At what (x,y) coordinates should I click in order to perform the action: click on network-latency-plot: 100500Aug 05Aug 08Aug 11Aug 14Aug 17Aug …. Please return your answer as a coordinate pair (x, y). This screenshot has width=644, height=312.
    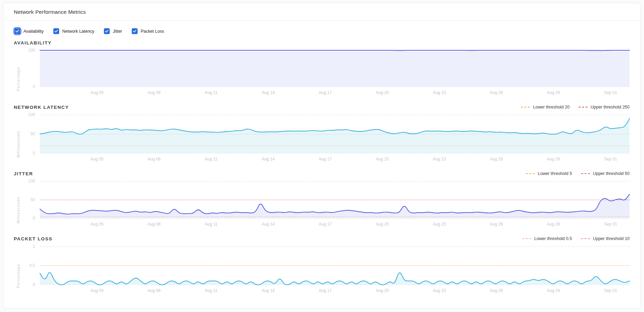
    Looking at the image, I should click on (335, 134).